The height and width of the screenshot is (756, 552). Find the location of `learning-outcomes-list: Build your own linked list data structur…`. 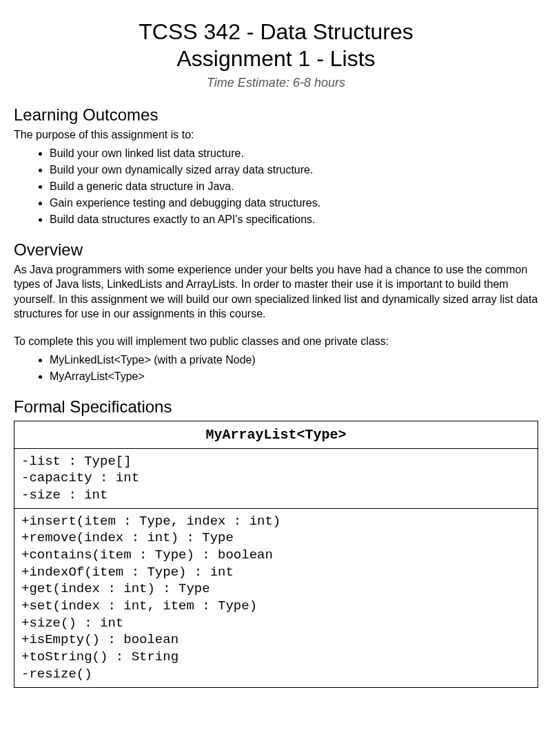

learning-outcomes-list: Build your own linked list data structur… is located at coordinates (276, 187).